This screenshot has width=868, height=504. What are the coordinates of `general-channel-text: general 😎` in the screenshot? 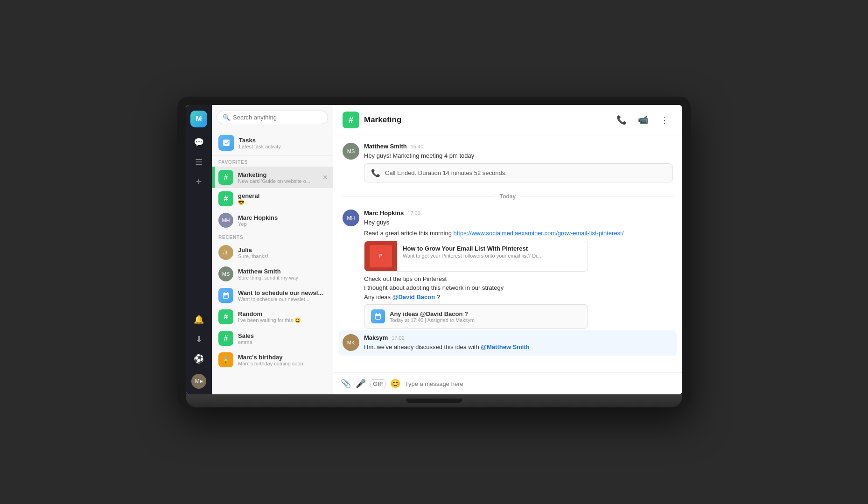 It's located at (249, 199).